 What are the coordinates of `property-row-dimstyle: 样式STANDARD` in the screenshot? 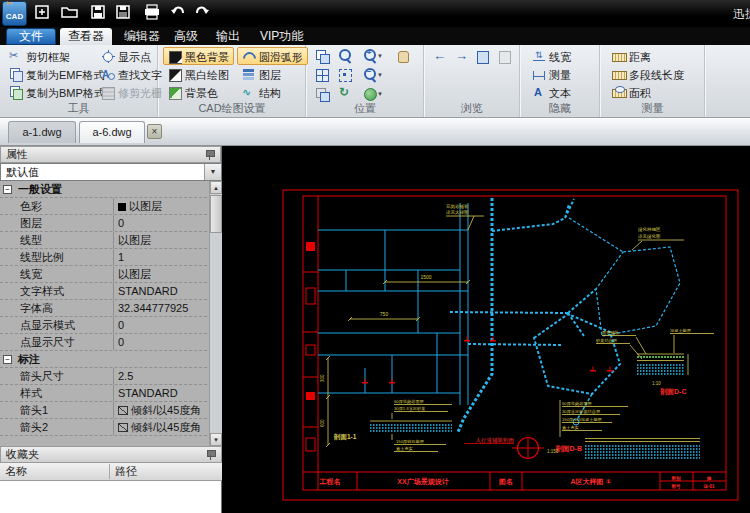 It's located at (111, 394).